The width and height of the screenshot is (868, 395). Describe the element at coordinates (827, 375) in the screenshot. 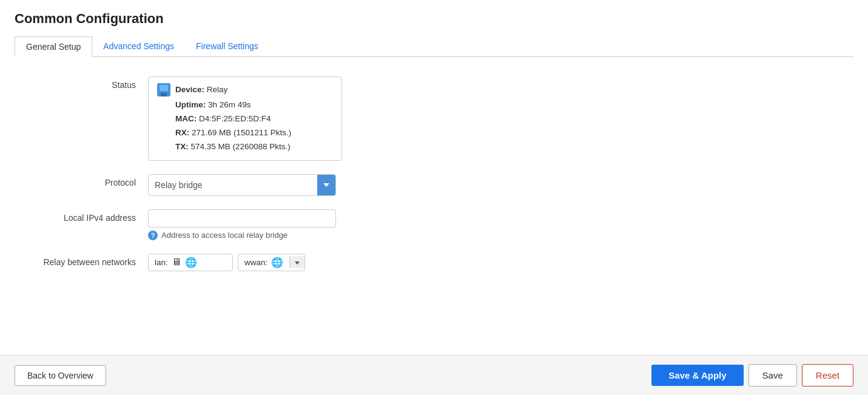

I see `reset-button: Reset` at that location.